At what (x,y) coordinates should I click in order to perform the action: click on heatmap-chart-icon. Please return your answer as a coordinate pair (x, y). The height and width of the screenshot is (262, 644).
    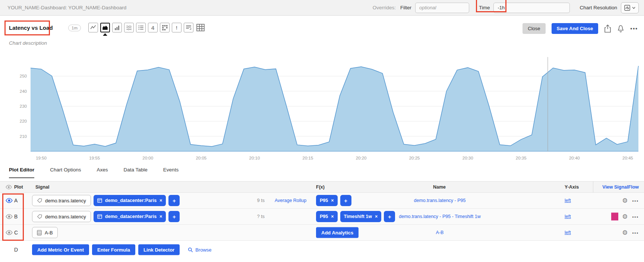
    Looking at the image, I should click on (165, 28).